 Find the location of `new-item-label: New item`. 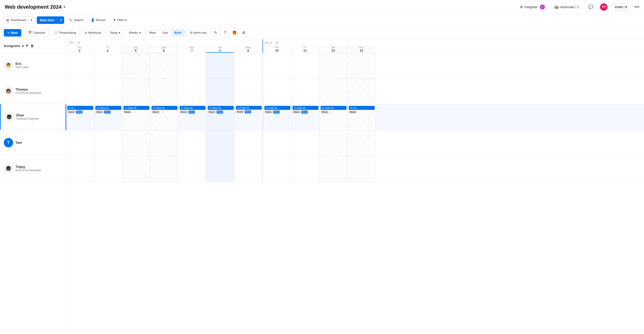

new-item-label: New item is located at coordinates (47, 20).